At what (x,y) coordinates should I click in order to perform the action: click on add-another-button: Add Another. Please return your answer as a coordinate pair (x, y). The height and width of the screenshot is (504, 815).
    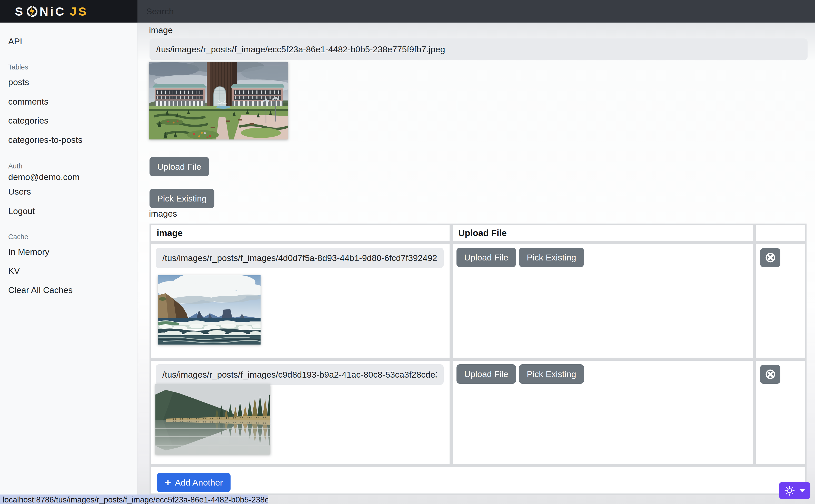
    Looking at the image, I should click on (194, 483).